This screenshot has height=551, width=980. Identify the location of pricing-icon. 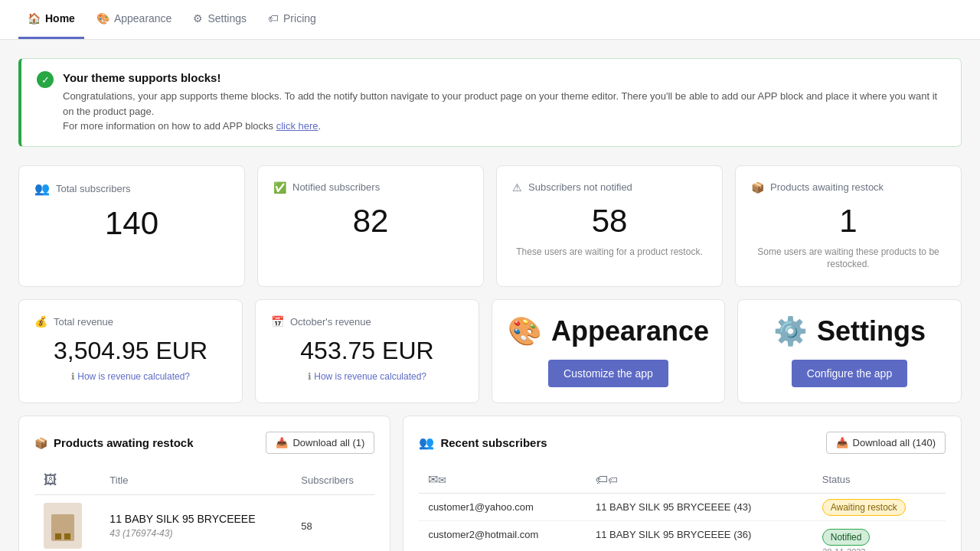
(273, 18).